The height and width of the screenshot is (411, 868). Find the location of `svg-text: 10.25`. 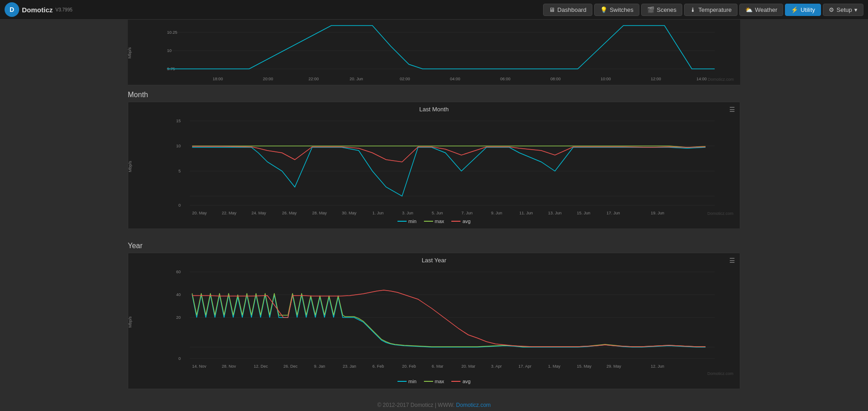

svg-text: 10.25 is located at coordinates (173, 32).